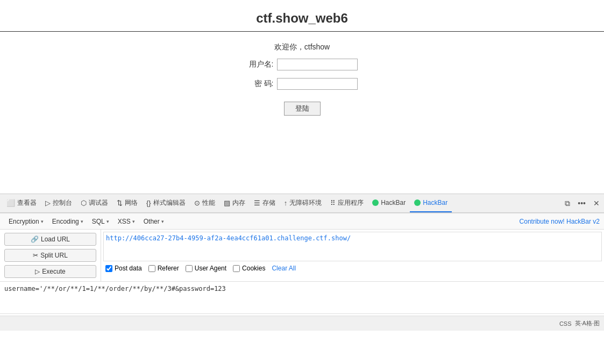  I want to click on tab-style-editor-label: 样式编辑器, so click(169, 203).